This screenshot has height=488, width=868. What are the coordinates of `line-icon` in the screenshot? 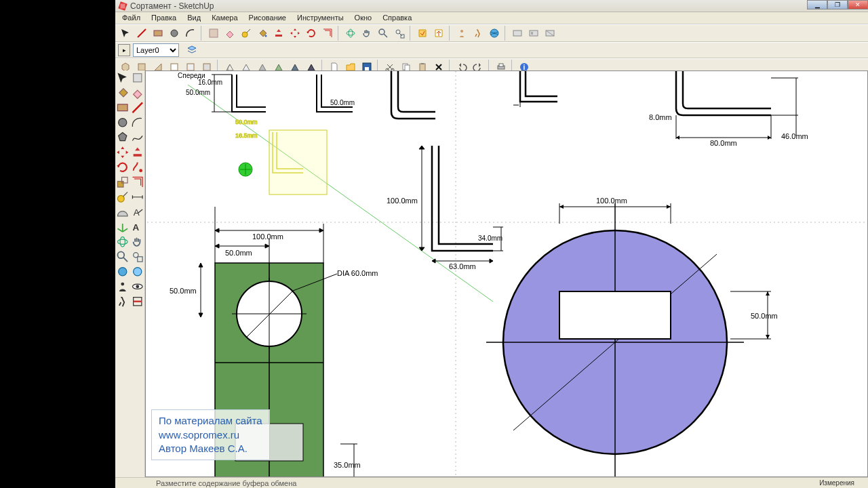 It's located at (138, 108).